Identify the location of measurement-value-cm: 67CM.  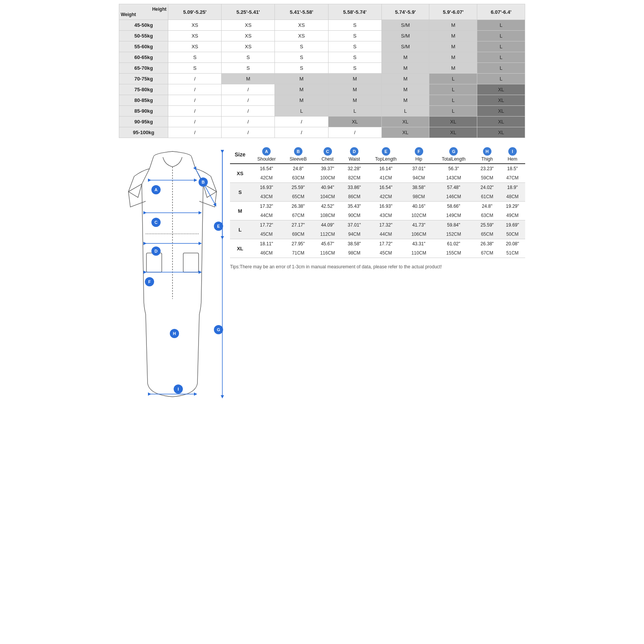
(487, 253).